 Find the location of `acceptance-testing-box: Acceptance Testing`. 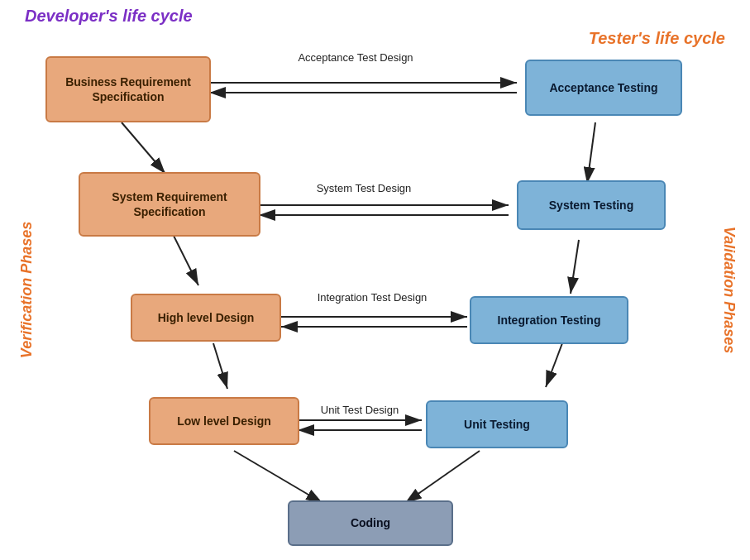

acceptance-testing-box: Acceptance Testing is located at coordinates (604, 88).